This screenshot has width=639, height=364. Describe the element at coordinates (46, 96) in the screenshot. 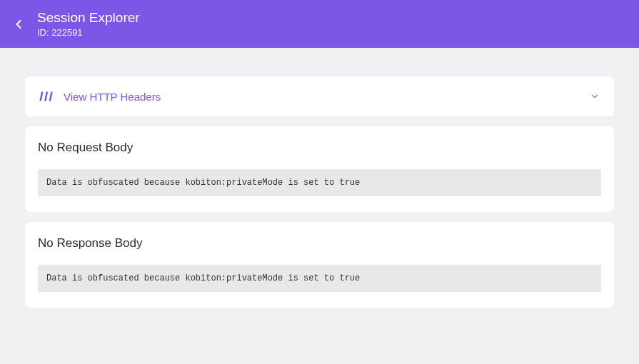

I see `network-icon` at that location.